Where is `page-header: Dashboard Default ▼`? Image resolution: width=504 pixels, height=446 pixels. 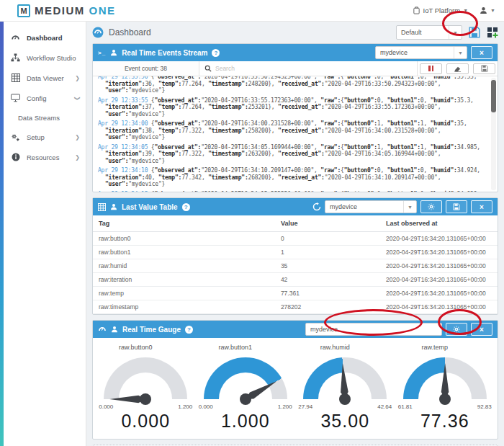 page-header: Dashboard Default ▼ is located at coordinates (295, 32).